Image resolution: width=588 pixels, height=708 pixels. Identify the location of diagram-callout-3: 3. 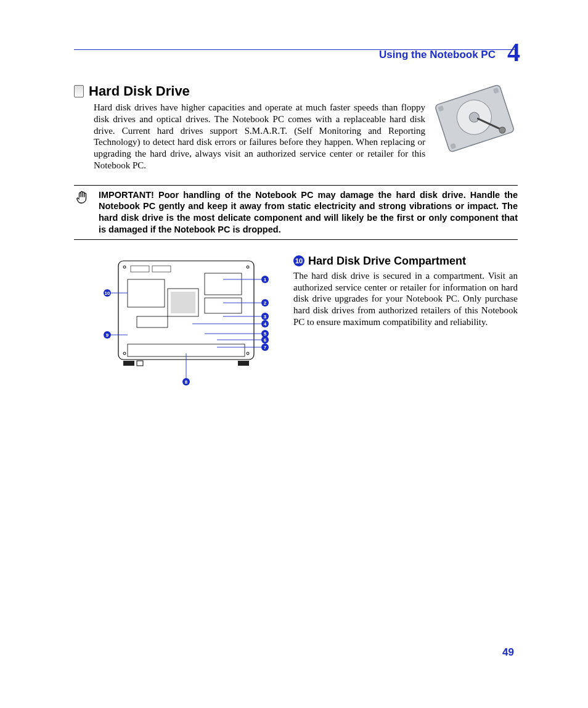
(265, 317).